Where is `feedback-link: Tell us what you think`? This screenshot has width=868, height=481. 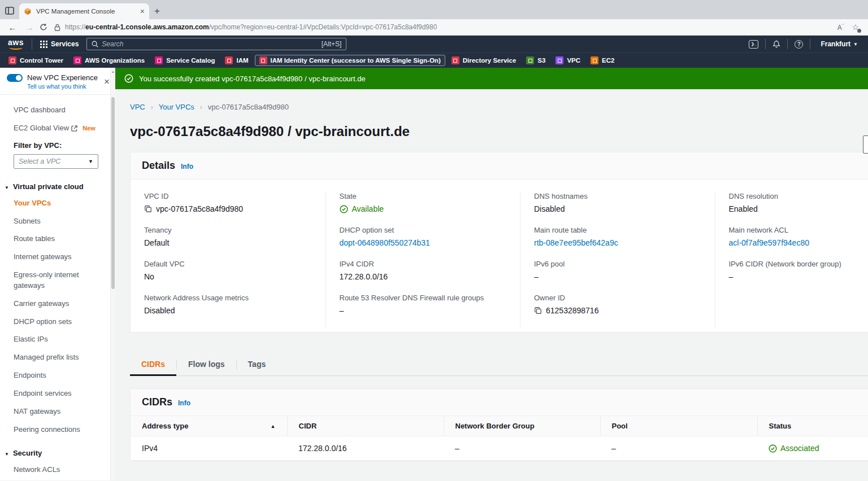 feedback-link: Tell us what you think is located at coordinates (68, 86).